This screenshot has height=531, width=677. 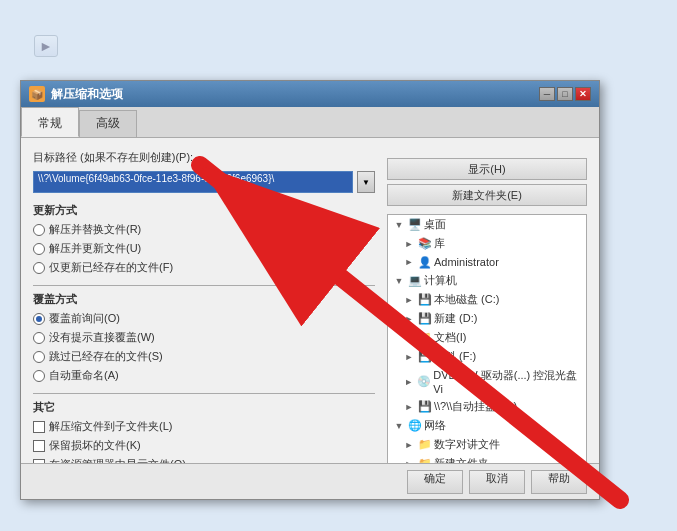 I want to click on dialog-title-icon: 📦, so click(x=37, y=94).